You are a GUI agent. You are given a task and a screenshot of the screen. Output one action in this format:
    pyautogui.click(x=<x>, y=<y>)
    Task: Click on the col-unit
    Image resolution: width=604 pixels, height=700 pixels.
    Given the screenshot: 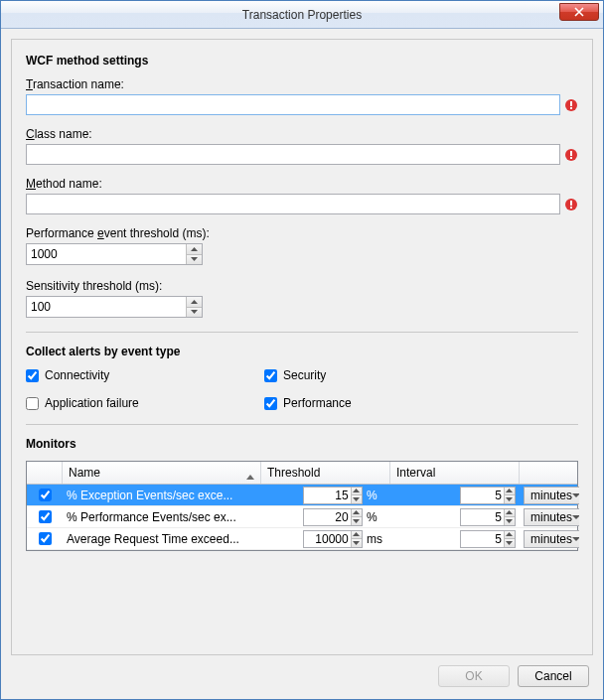 What is the action you would take?
    pyautogui.click(x=549, y=473)
    